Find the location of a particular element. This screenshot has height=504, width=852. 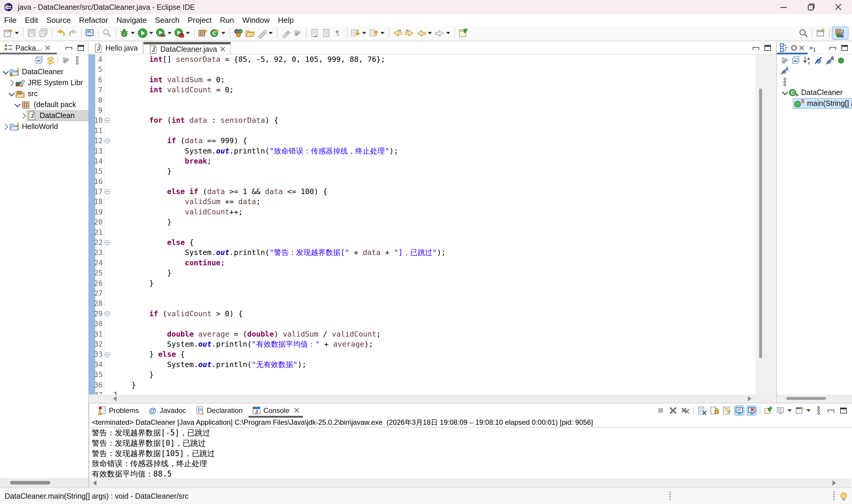

search-disabled-icon is located at coordinates (107, 33).